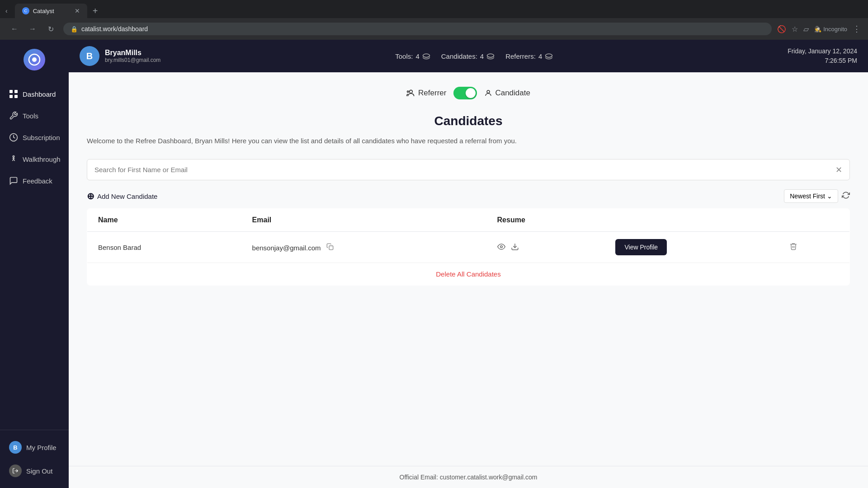 The height and width of the screenshot is (488, 868). What do you see at coordinates (417, 56) in the screenshot?
I see `tools-count: 4` at bounding box center [417, 56].